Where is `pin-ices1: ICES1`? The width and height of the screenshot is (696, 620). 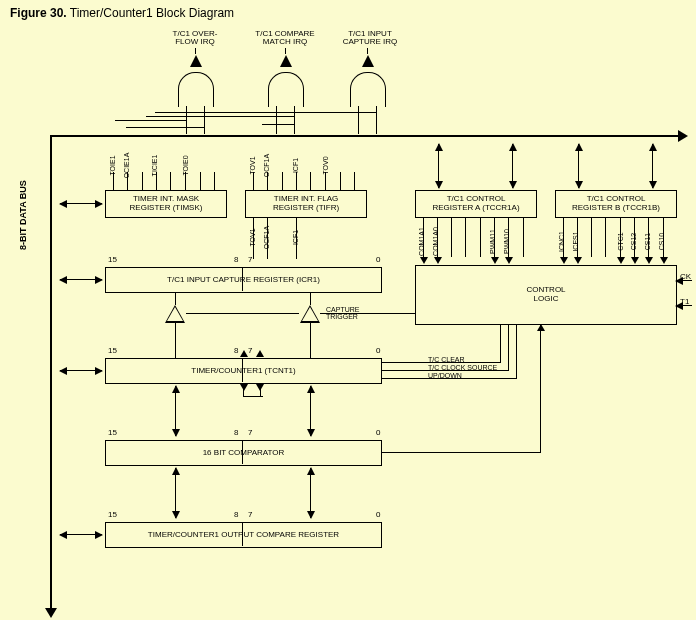 pin-ices1: ICES1 is located at coordinates (576, 241).